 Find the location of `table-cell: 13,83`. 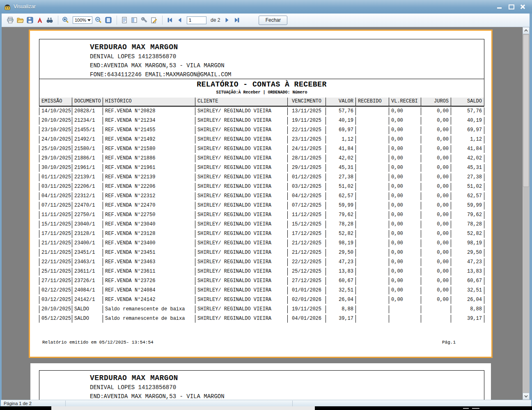

table-cell: 13,83 is located at coordinates (468, 271).